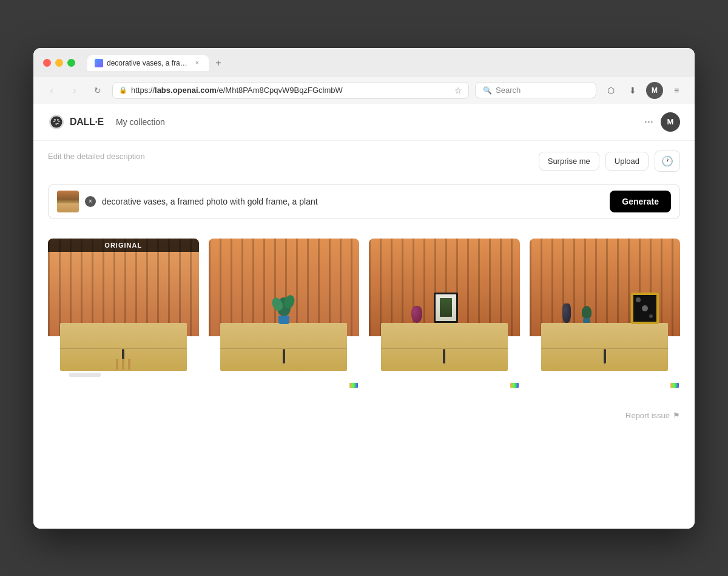 The width and height of the screenshot is (728, 576). I want to click on app-header: DALL·E My collection ··· M, so click(364, 123).